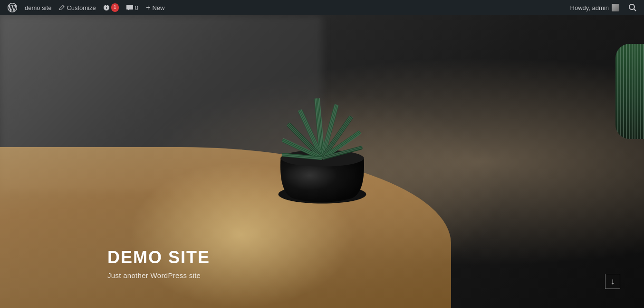 The image size is (644, 308). I want to click on wordpress-logo-icon, so click(12, 8).